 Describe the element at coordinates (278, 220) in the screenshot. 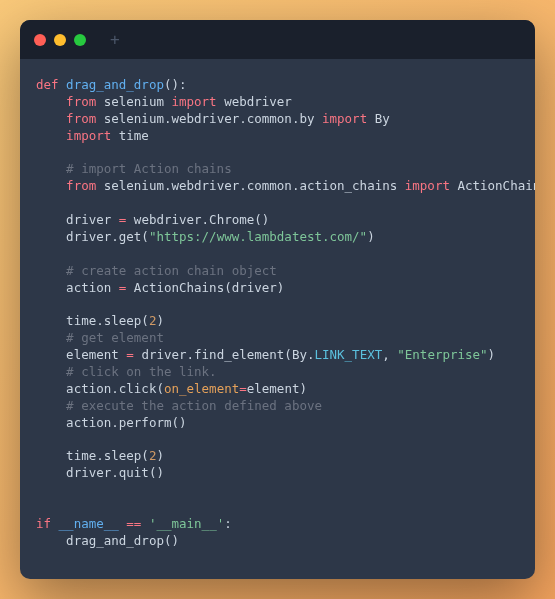

I see `code-line: driver = webdriver.Chrome()` at that location.